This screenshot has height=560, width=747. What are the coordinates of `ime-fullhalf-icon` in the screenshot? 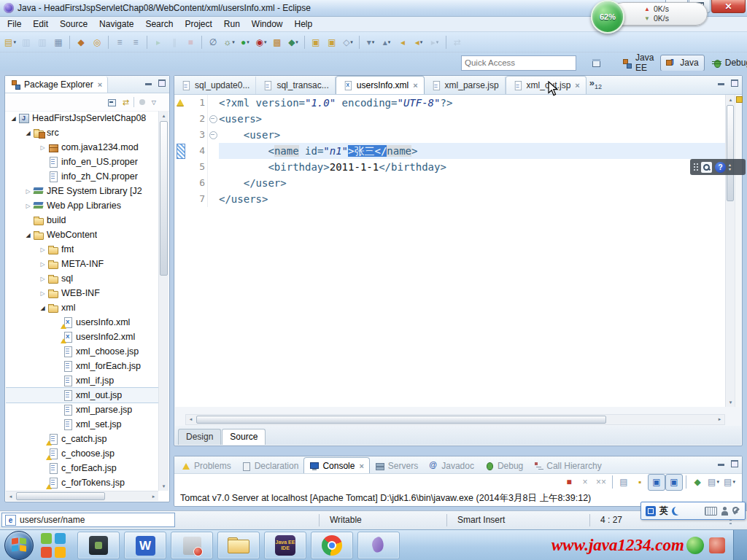 It's located at (676, 511).